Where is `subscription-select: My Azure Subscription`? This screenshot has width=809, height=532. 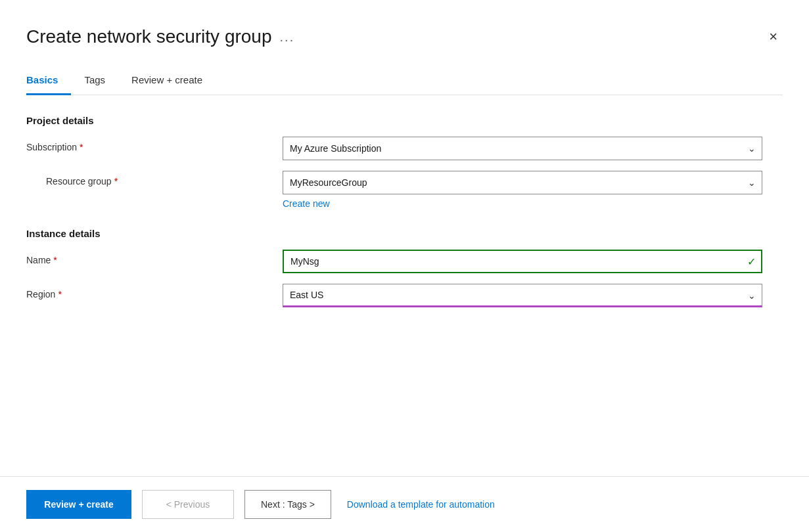
subscription-select: My Azure Subscription is located at coordinates (522, 148).